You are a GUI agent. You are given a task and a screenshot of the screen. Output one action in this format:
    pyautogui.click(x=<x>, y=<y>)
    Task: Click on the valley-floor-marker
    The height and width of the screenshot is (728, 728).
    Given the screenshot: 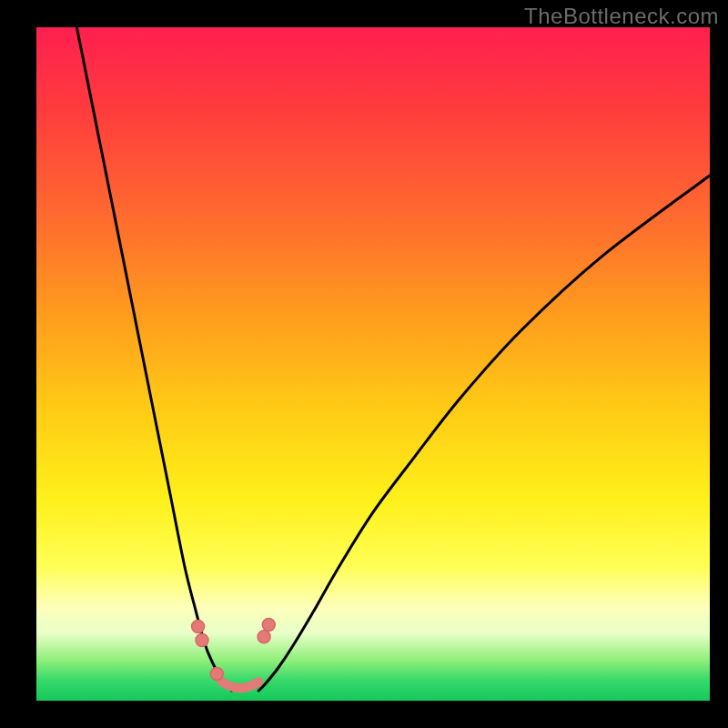 What is the action you would take?
    pyautogui.click(x=240, y=684)
    